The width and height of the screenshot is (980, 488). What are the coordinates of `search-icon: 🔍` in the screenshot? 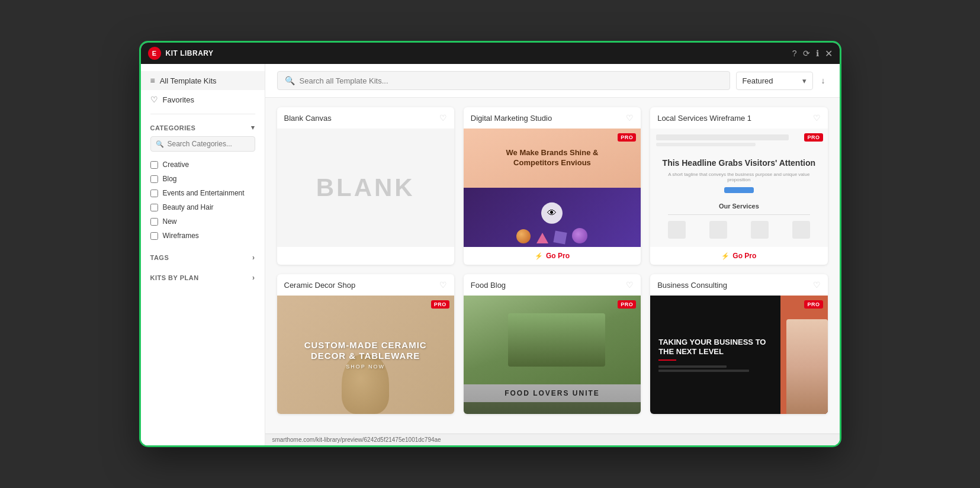 It's located at (290, 81).